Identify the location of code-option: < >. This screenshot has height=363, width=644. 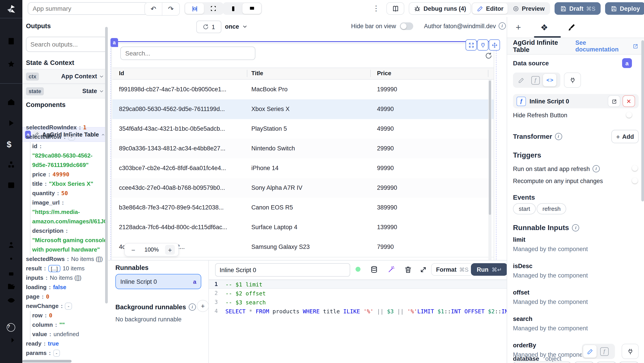
(550, 80).